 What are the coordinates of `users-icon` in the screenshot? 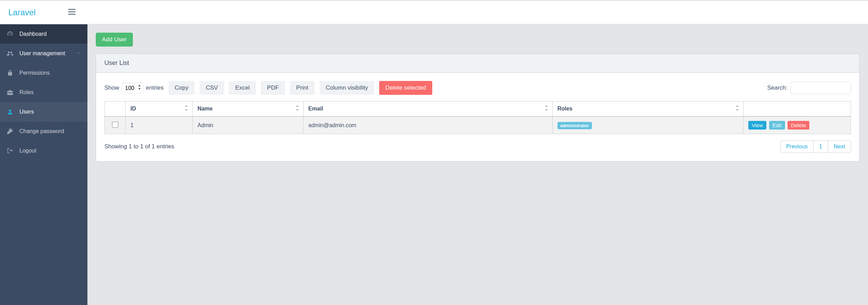 It's located at (10, 53).